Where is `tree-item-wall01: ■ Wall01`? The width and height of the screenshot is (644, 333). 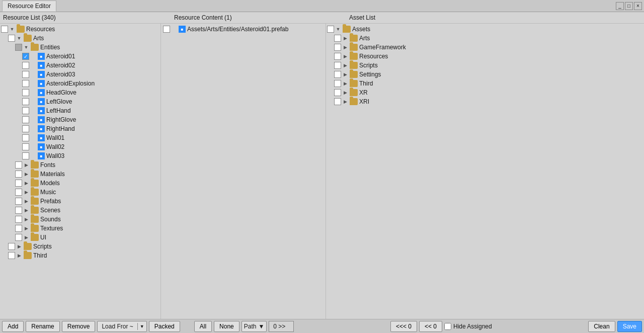 tree-item-wall01: ■ Wall01 is located at coordinates (80, 138).